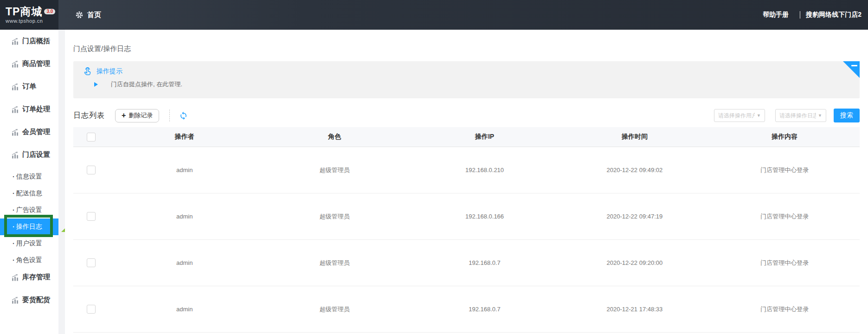 This screenshot has height=334, width=868. I want to click on corner-fold-icon, so click(851, 70).